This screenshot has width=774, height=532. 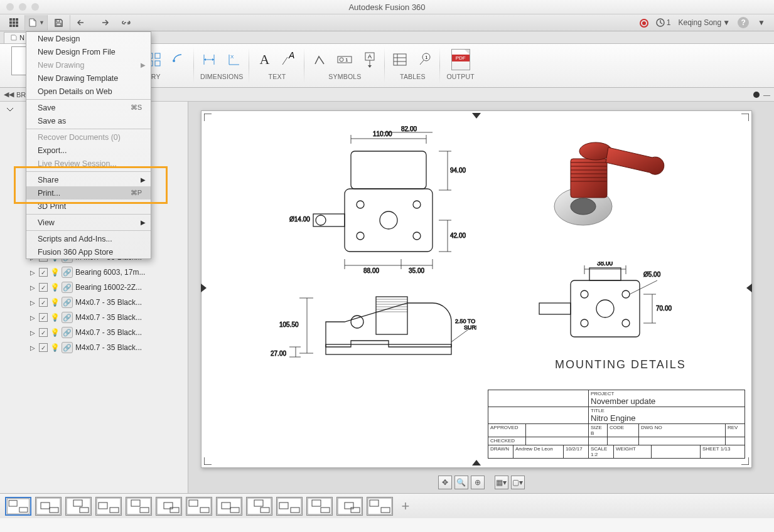 I want to click on menu-new-design: New Design, so click(x=89, y=39).